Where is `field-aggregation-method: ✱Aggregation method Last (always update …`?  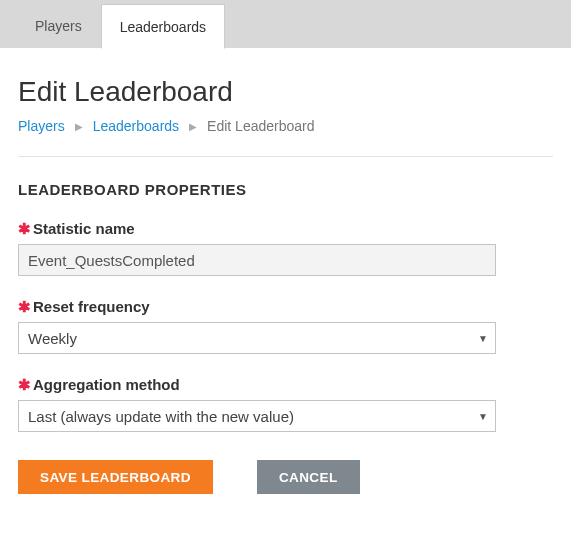
field-aggregation-method: ✱Aggregation method Last (always update … is located at coordinates (286, 404).